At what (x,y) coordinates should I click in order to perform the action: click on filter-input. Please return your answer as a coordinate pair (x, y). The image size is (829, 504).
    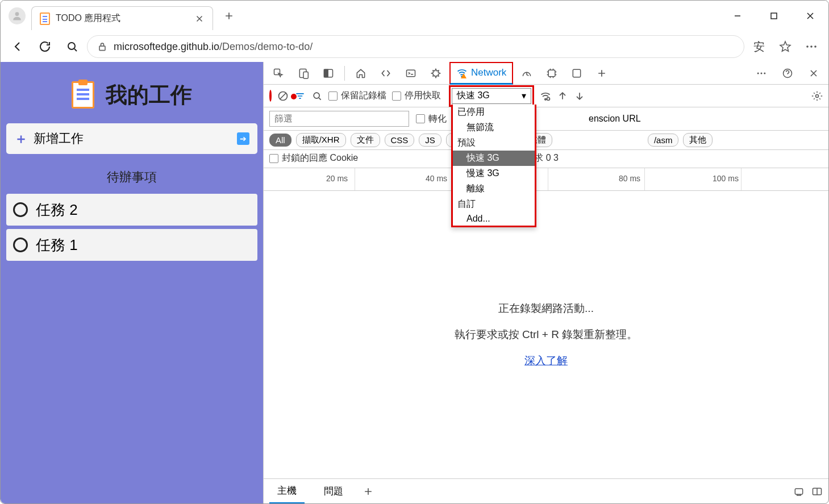
    Looking at the image, I should click on (339, 119).